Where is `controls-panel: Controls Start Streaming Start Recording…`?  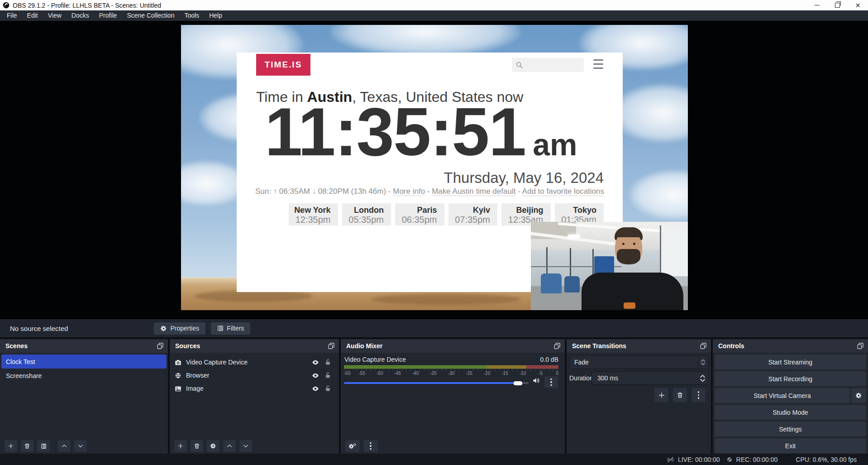
controls-panel: Controls Start Streaming Start Recording… is located at coordinates (790, 397).